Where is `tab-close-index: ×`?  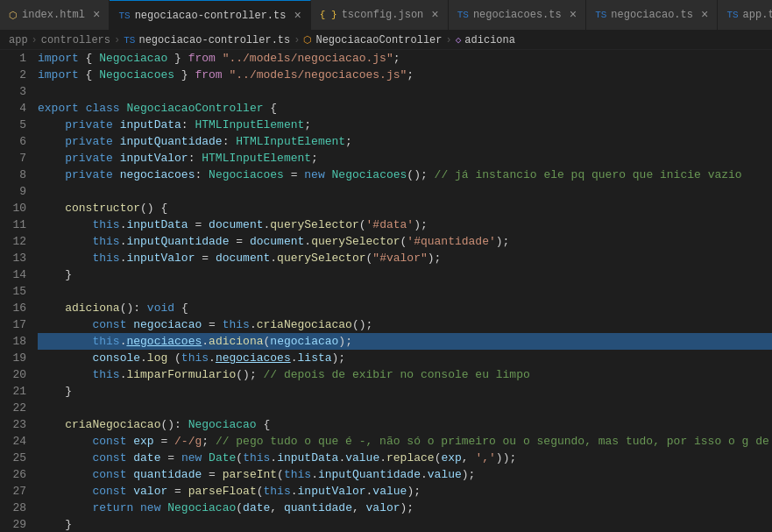 tab-close-index: × is located at coordinates (96, 15).